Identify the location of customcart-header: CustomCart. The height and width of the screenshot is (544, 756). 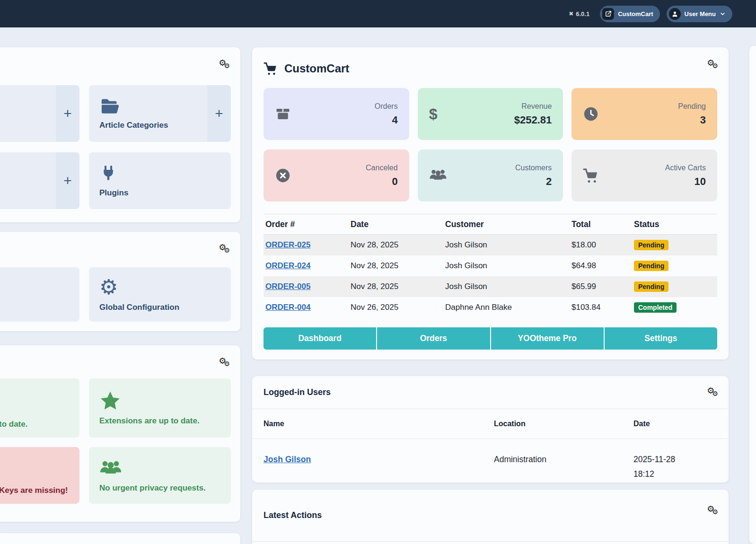
(490, 69).